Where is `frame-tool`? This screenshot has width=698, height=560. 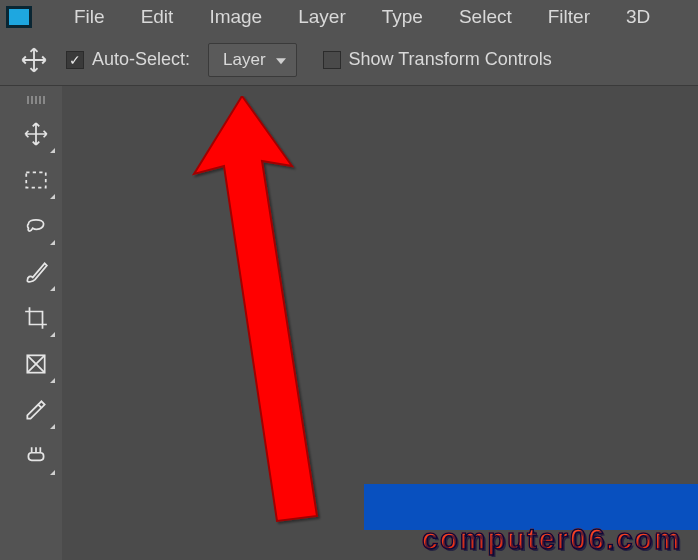
frame-tool is located at coordinates (36, 364).